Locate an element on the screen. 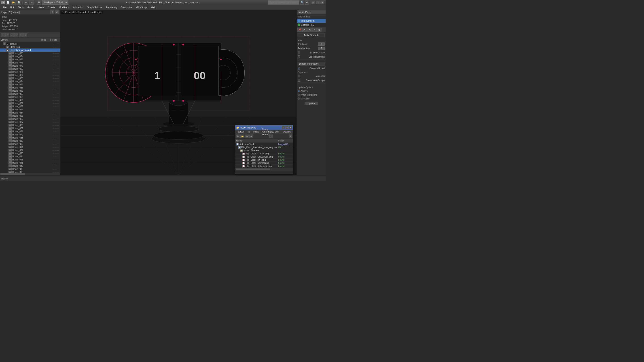  at-info-btn: i is located at coordinates (290, 136).